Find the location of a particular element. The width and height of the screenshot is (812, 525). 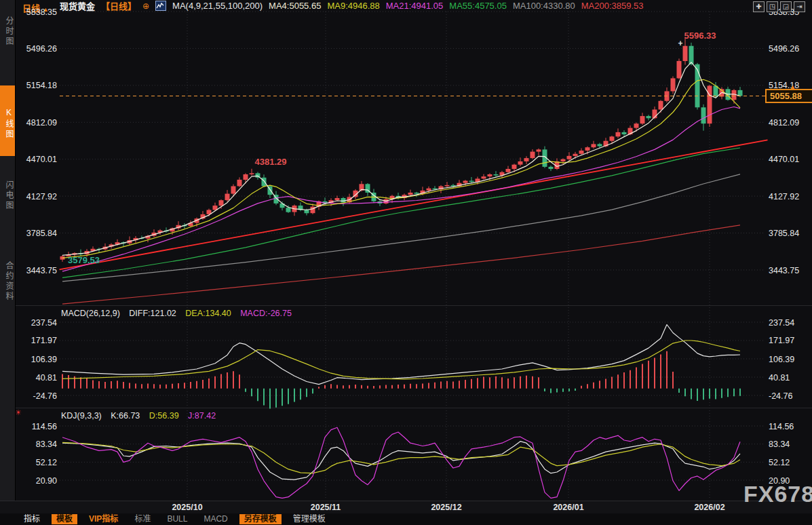

tab-bull: BULL is located at coordinates (177, 520).